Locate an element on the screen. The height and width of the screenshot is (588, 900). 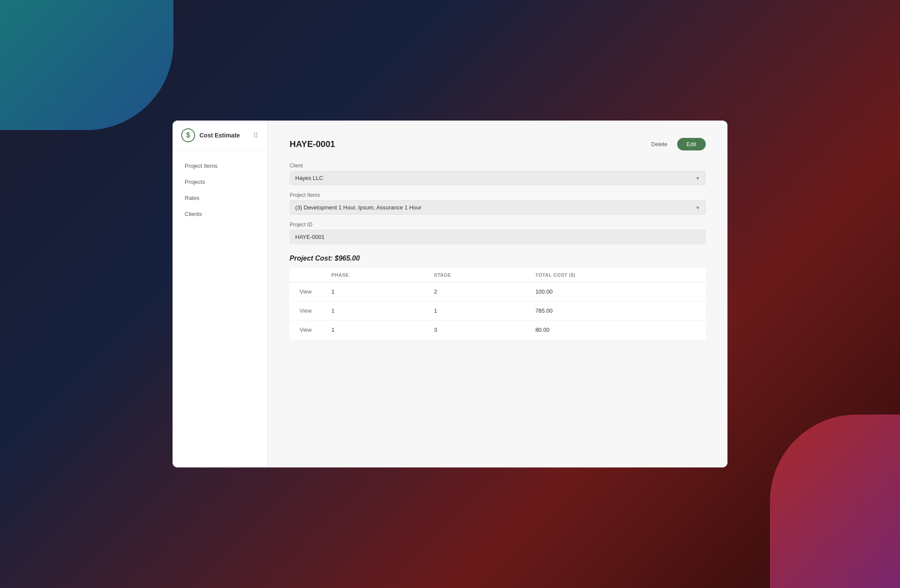
cost-table-container: PHASE STAGE TOTAL COST ($) View 1 2 is located at coordinates (498, 304).